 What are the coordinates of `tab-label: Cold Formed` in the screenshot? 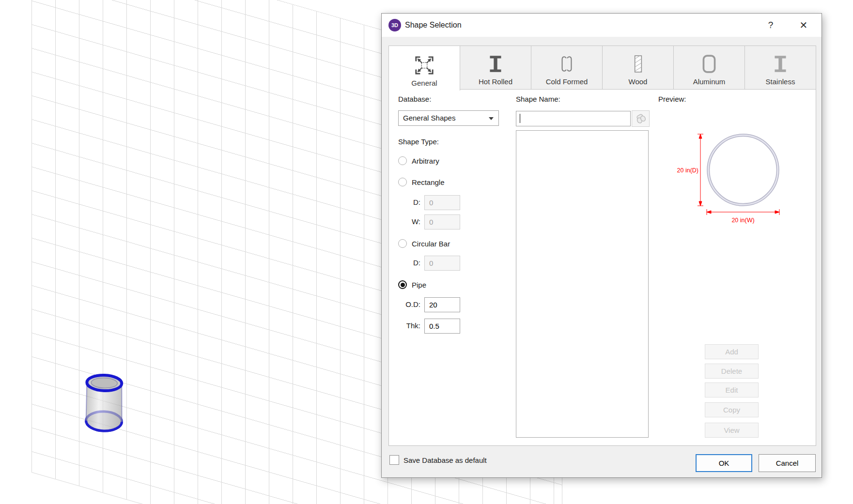 It's located at (567, 81).